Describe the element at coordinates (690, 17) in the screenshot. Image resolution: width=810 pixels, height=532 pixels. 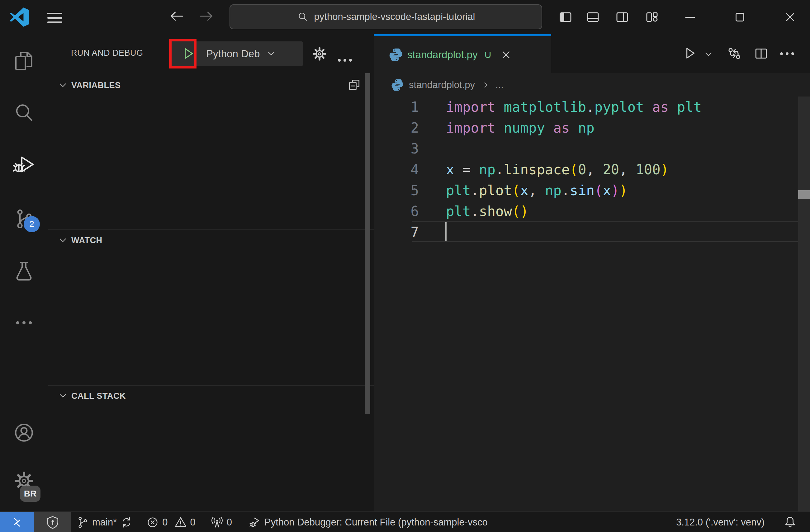
I see `minimize-icon` at that location.